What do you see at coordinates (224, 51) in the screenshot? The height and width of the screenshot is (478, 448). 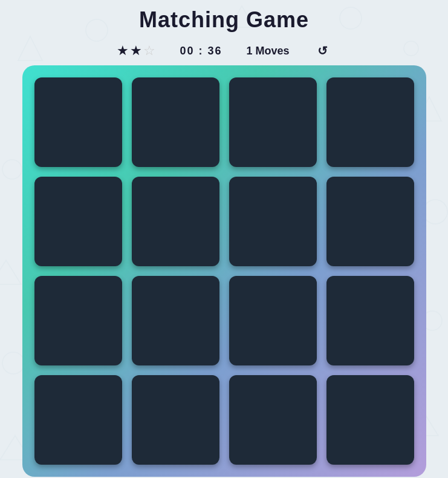 I see `stats-bar: ★ ★ ☆ 00 : 36 1 Moves ↺` at bounding box center [224, 51].